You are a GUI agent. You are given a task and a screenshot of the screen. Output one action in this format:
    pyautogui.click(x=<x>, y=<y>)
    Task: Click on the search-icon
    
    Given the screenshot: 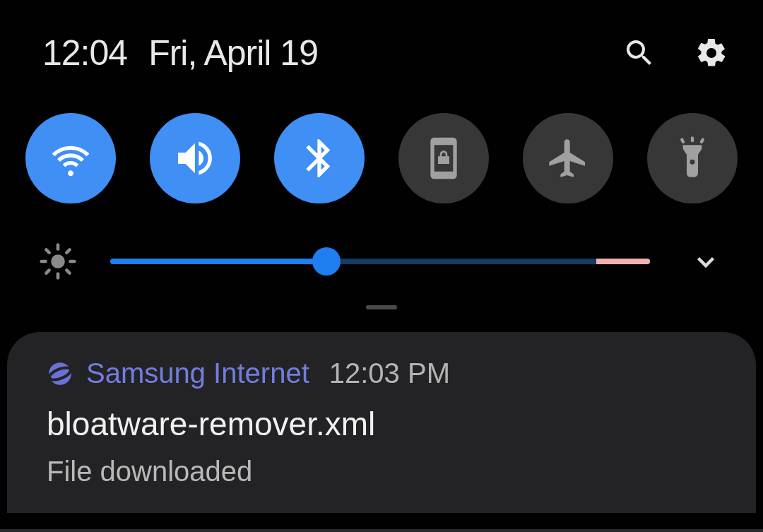 What is the action you would take?
    pyautogui.click(x=639, y=53)
    